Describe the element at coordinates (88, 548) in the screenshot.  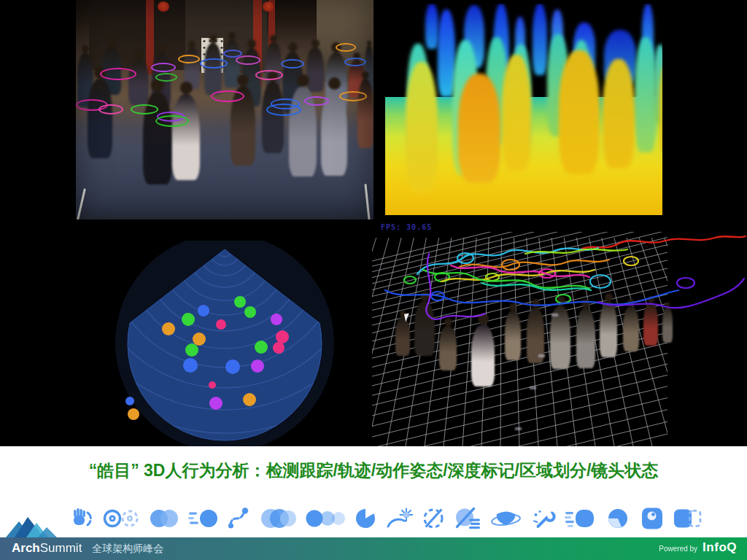
I see `footer-brand: ArchSummit全球架构师峰会` at that location.